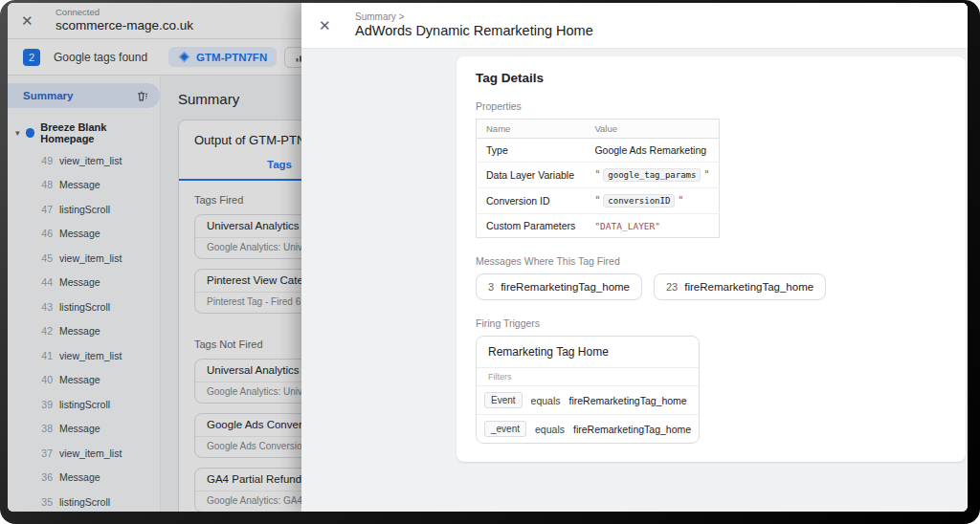 This screenshot has height=524, width=980. I want to click on messages-row: 3 fireRemarketingTag_home 23 fireRemarke…, so click(711, 287).